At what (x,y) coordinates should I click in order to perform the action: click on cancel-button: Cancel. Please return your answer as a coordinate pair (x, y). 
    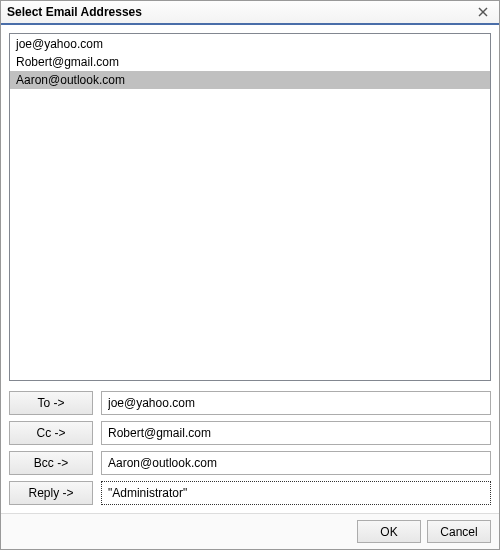
    Looking at the image, I should click on (459, 532).